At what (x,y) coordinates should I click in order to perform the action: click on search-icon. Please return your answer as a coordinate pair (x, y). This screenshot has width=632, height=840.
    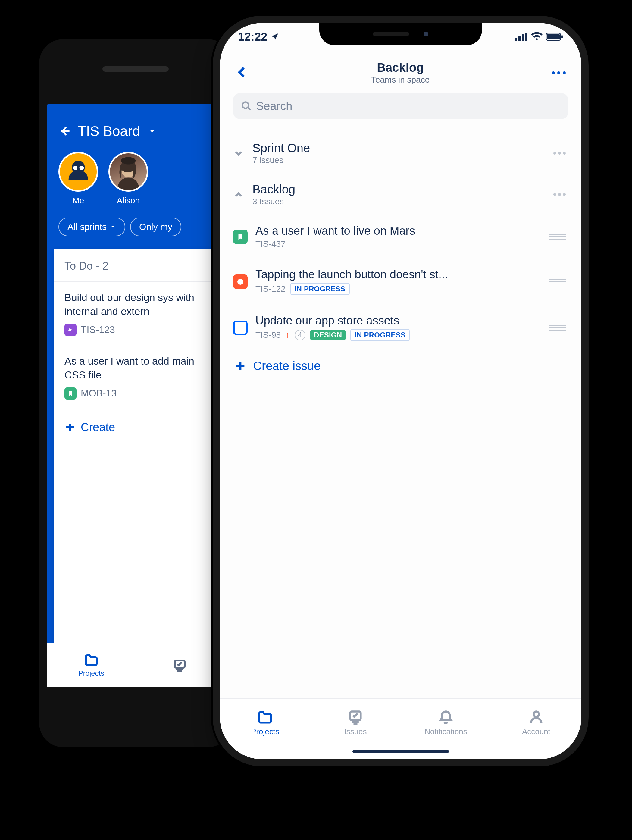
    Looking at the image, I should click on (246, 106).